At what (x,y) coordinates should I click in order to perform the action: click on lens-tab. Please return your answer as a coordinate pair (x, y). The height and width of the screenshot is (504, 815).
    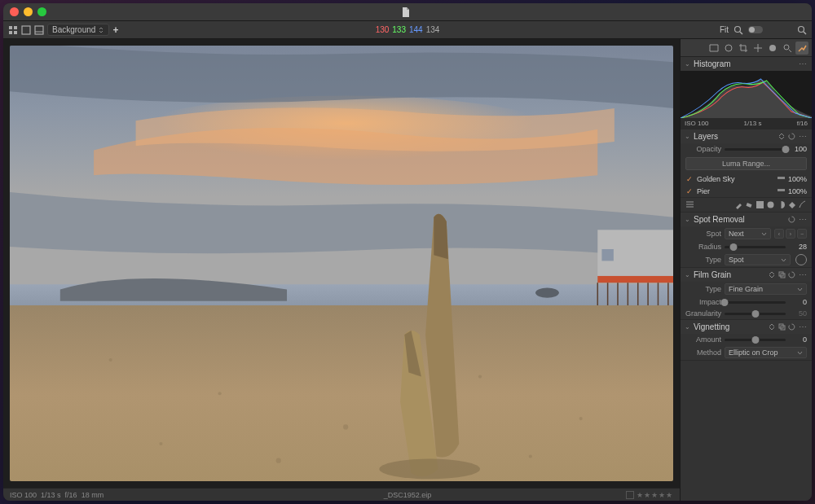
    Looking at the image, I should click on (729, 48).